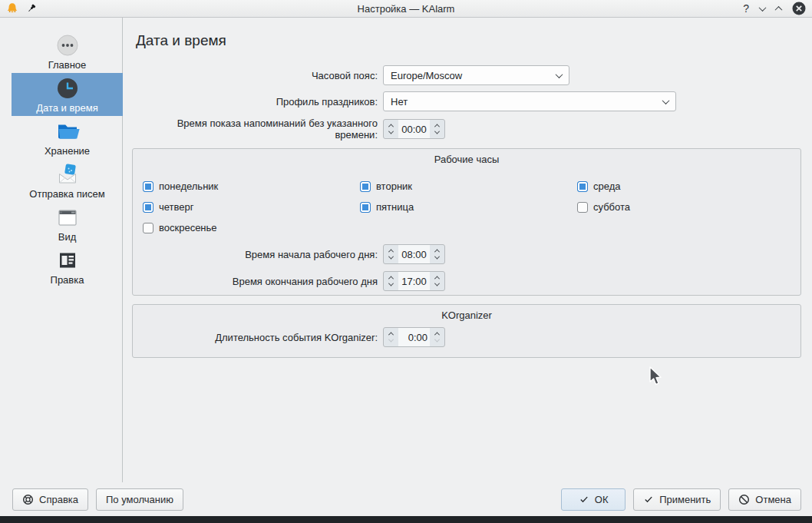  What do you see at coordinates (68, 94) in the screenshot?
I see `sidebar-item-date-time: Дата и время` at bounding box center [68, 94].